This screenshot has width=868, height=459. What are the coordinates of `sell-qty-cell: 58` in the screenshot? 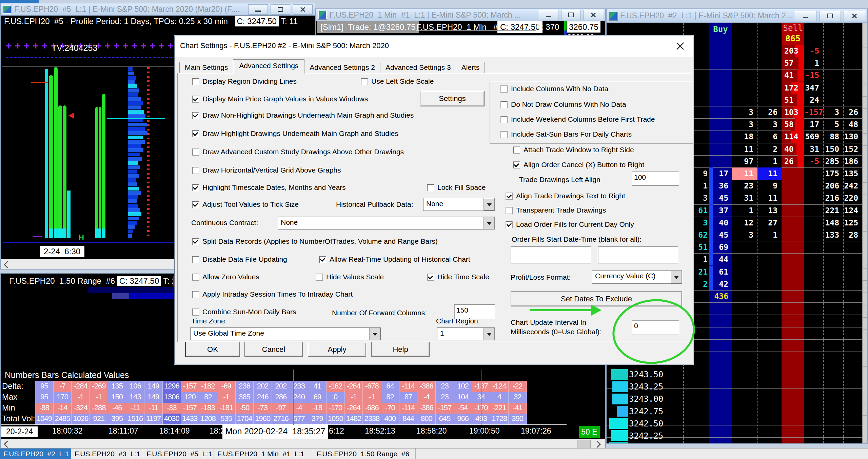 It's located at (793, 124).